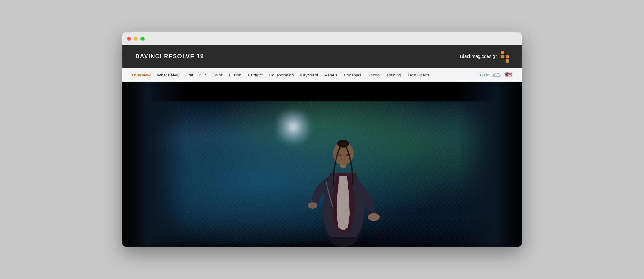 The height and width of the screenshot is (279, 644). What do you see at coordinates (374, 75) in the screenshot?
I see `nav-link-studio: Studio` at bounding box center [374, 75].